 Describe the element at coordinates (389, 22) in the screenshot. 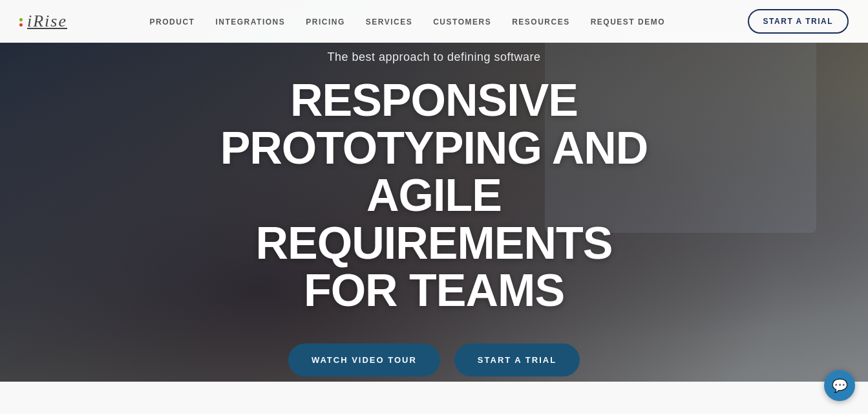

I see `nav-services: SERVICES` at that location.